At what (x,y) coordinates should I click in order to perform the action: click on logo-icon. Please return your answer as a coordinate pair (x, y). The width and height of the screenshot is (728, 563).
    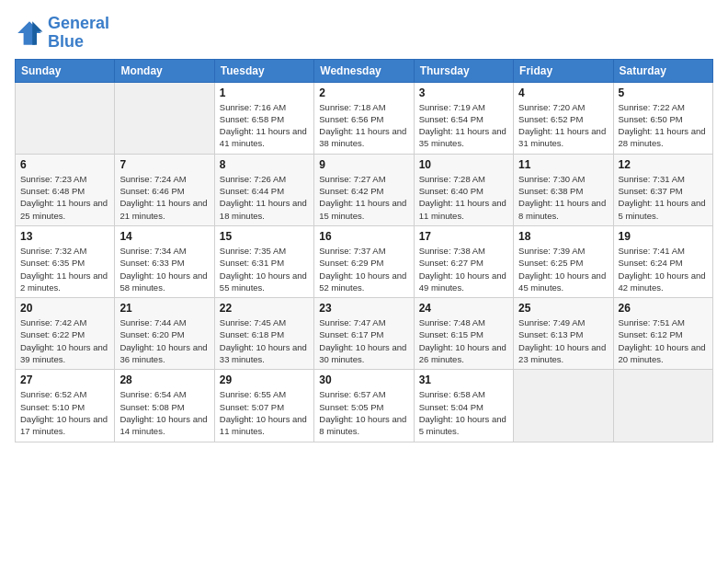
    Looking at the image, I should click on (29, 33).